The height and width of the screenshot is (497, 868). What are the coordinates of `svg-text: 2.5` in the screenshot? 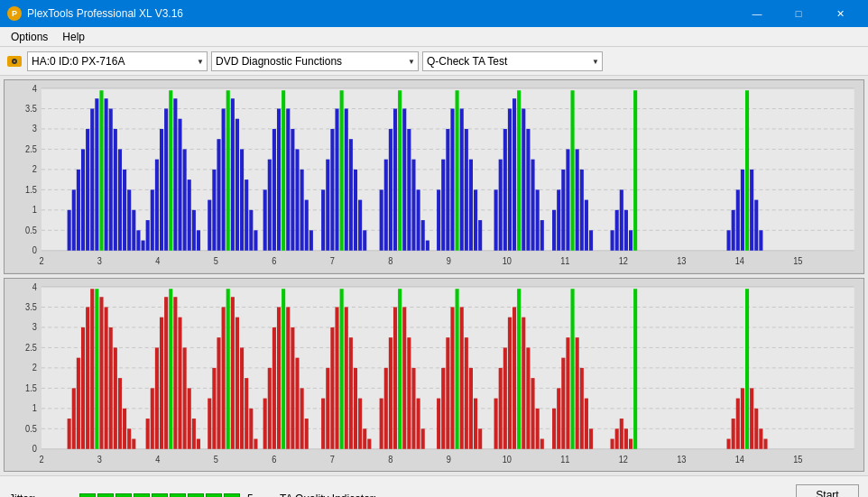 It's located at (31, 346).